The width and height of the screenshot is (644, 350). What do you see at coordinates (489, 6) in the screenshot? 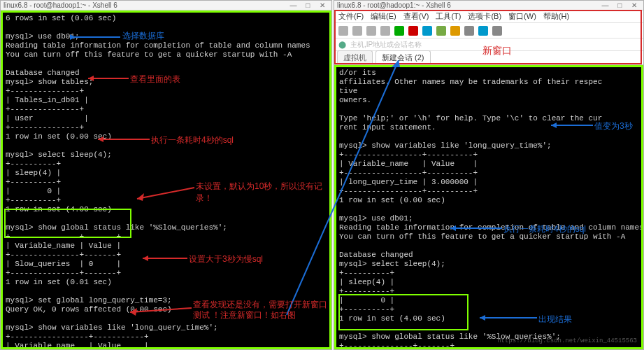
I see `titlebar-right: linux6.8 - root@hadoop1:~ - Xshell 6 — □…` at bounding box center [489, 6].